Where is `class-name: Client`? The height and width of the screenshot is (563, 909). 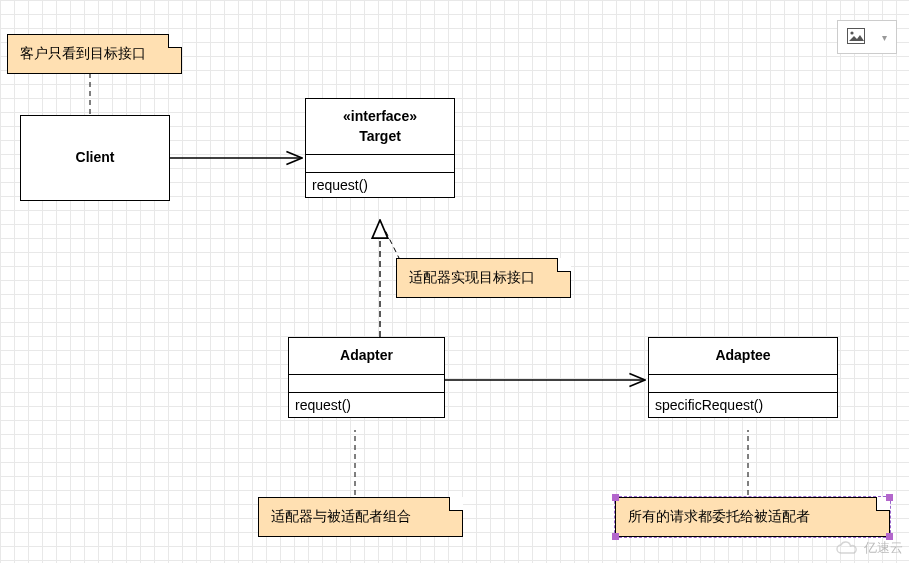 class-name: Client is located at coordinates (96, 157).